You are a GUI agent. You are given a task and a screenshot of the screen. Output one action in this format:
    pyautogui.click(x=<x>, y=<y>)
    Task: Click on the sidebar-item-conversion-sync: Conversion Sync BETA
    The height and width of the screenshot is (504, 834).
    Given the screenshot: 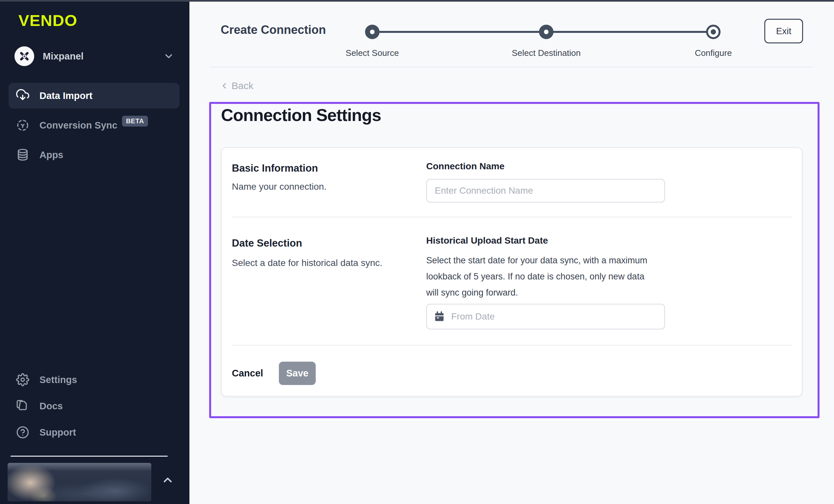 What is the action you would take?
    pyautogui.click(x=94, y=125)
    